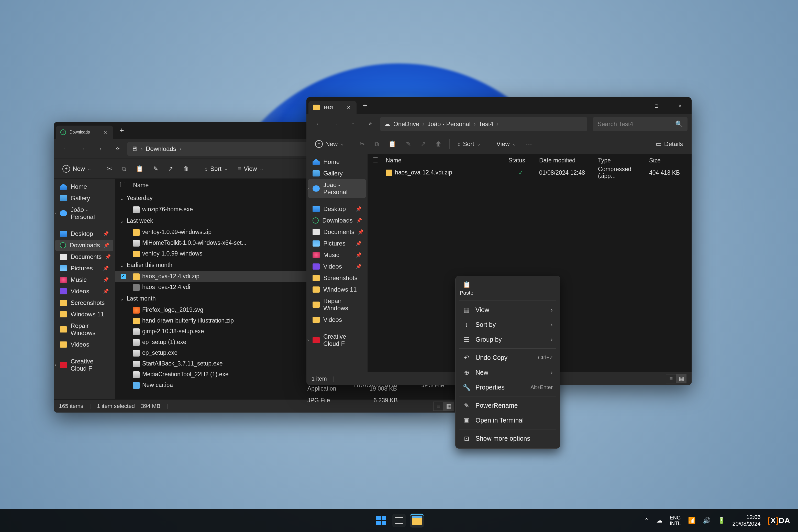  What do you see at coordinates (484, 124) in the screenshot?
I see `address-bar: ☁ OneDrive › João - Personal › Test4 ›` at bounding box center [484, 124].